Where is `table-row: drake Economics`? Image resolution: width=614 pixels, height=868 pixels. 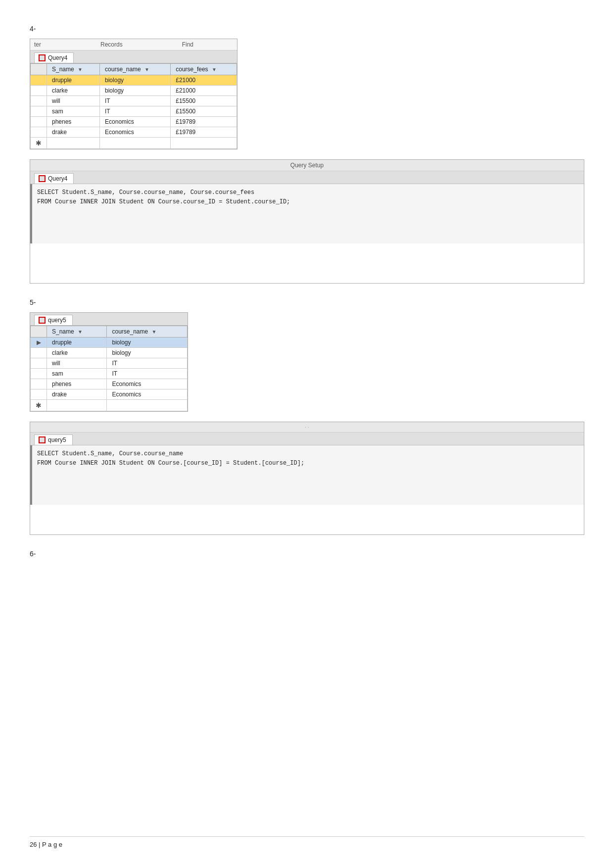
table-row: drake Economics is located at coordinates (109, 395).